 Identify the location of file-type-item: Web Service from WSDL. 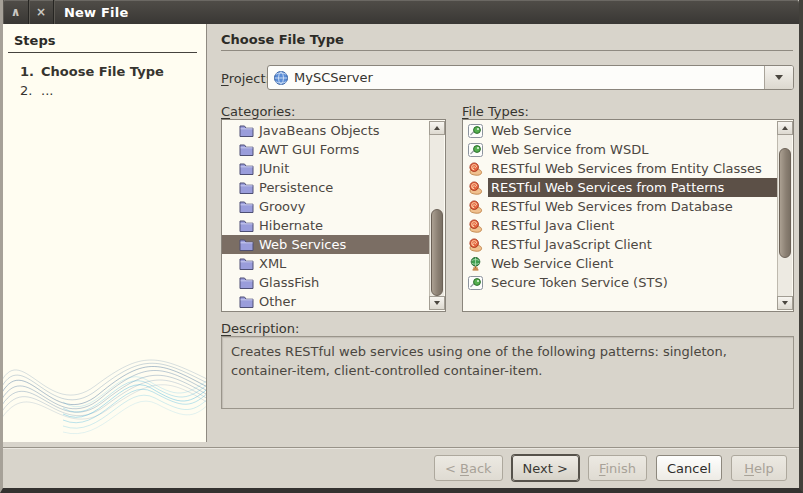
(620, 150).